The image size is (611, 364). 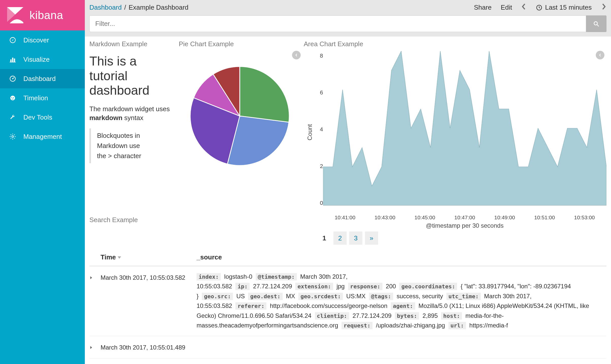 I want to click on time-next-icon, so click(x=604, y=8).